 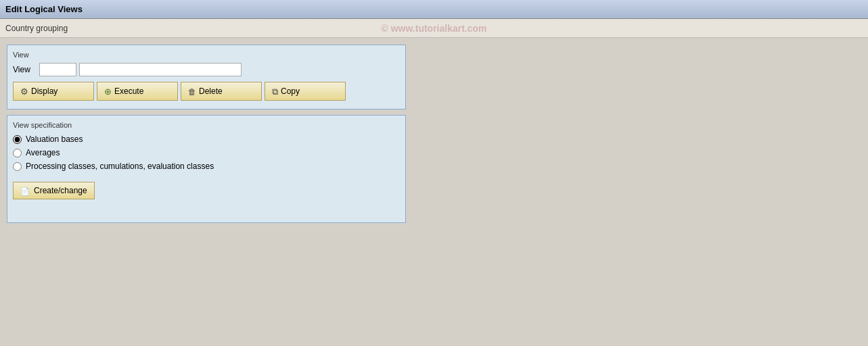 I want to click on view-row: View, so click(x=206, y=70).